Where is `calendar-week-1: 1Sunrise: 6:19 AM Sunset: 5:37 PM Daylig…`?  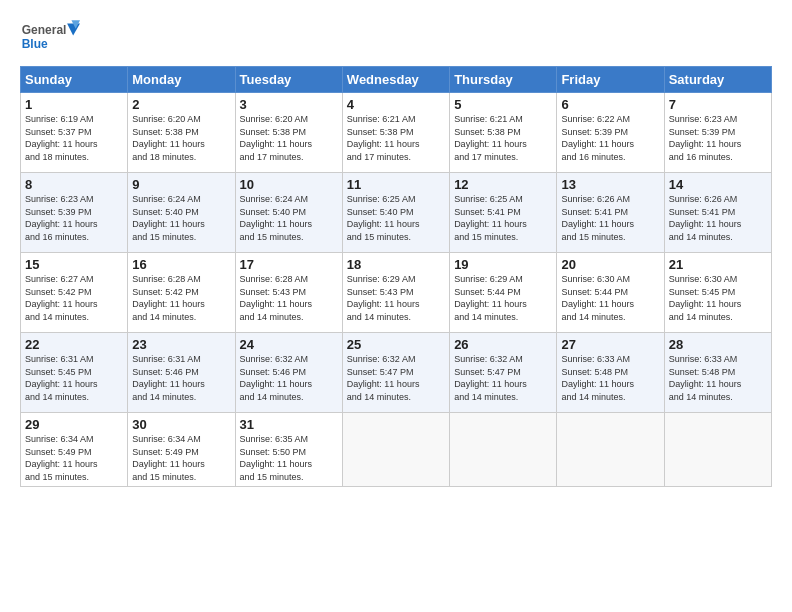
calendar-week-1: 1Sunrise: 6:19 AM Sunset: 5:37 PM Daylig… is located at coordinates (396, 133).